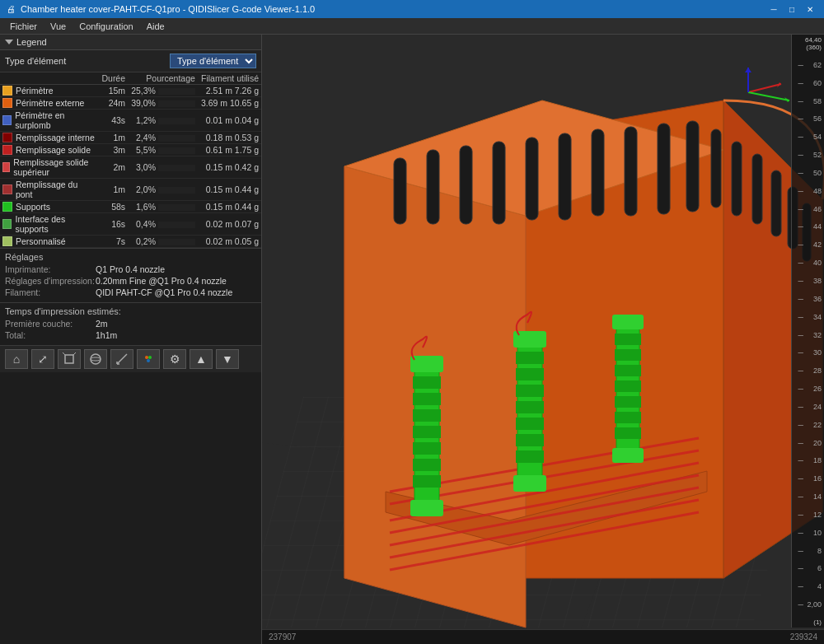  I want to click on legend-row-filament-1: 3.69 m 10.65 g, so click(229, 104).